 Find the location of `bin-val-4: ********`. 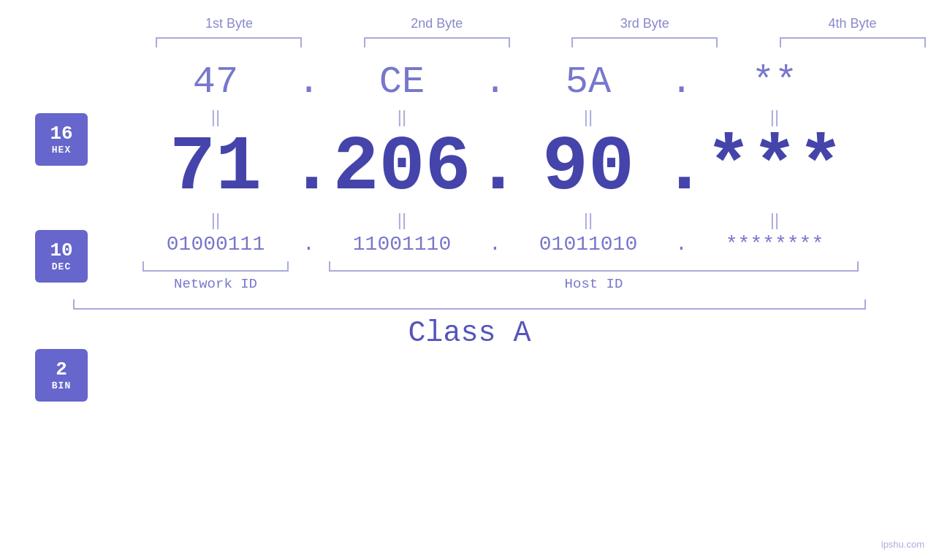

bin-val-4: ******** is located at coordinates (775, 244).